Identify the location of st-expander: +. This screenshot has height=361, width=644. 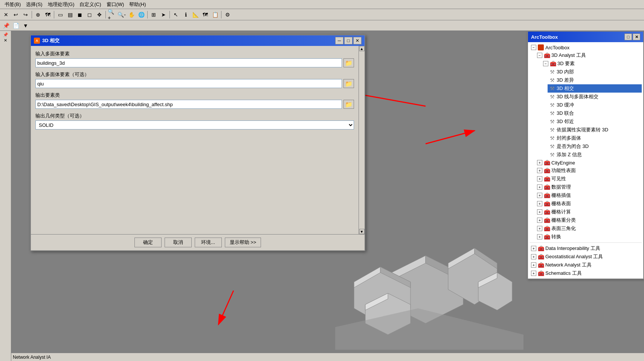
(540, 228).